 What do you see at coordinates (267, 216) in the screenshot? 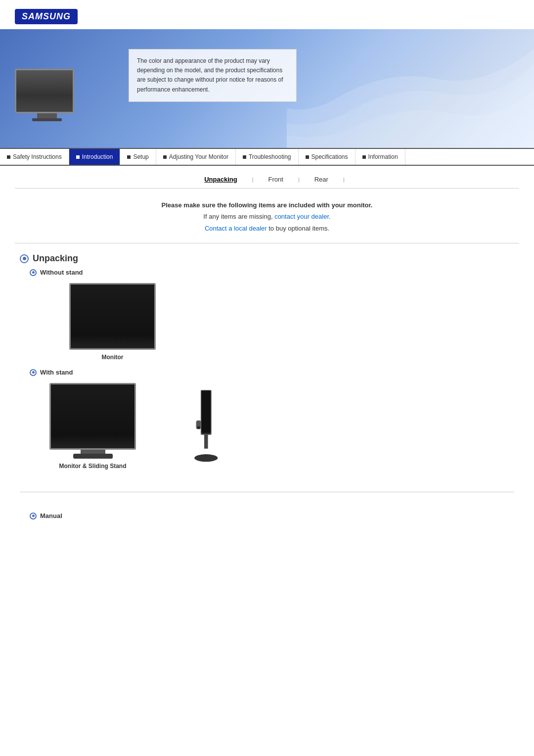
I see `info-section: Please make sure the following items are…` at bounding box center [267, 216].